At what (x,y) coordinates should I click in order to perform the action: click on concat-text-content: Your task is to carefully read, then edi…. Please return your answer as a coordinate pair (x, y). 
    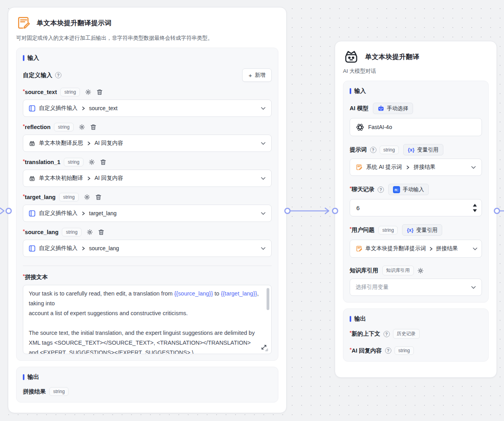
    Looking at the image, I should click on (145, 321).